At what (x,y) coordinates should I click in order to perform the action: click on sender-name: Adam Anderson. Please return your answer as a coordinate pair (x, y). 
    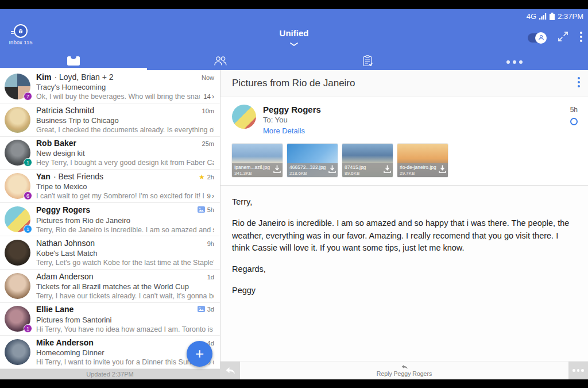
    Looking at the image, I should click on (65, 276).